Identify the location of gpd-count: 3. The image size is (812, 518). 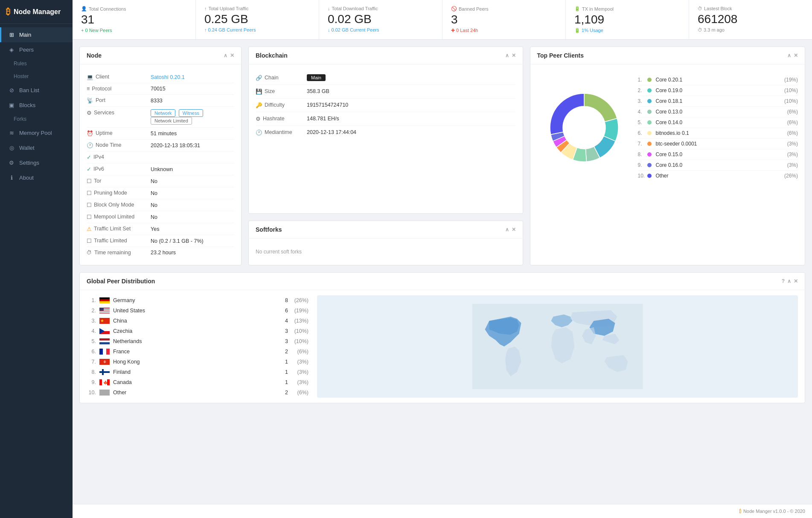
(282, 341).